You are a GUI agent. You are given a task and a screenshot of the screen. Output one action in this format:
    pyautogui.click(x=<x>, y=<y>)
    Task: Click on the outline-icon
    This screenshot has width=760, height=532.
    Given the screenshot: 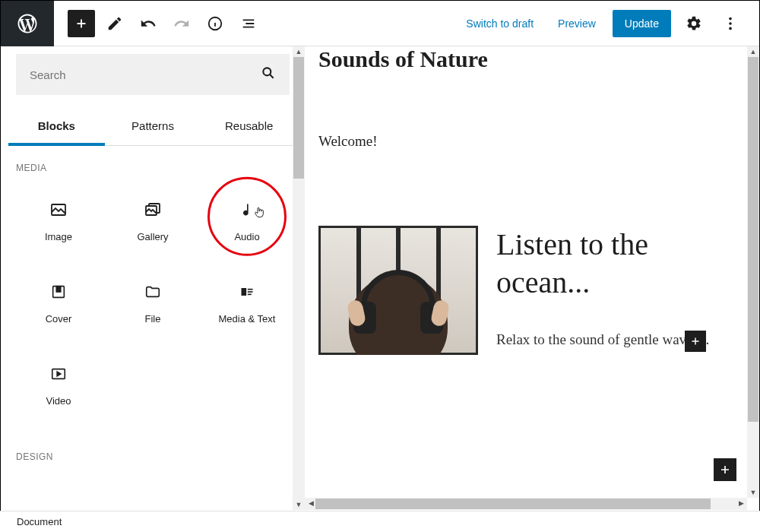 What is the action you would take?
    pyautogui.click(x=249, y=24)
    